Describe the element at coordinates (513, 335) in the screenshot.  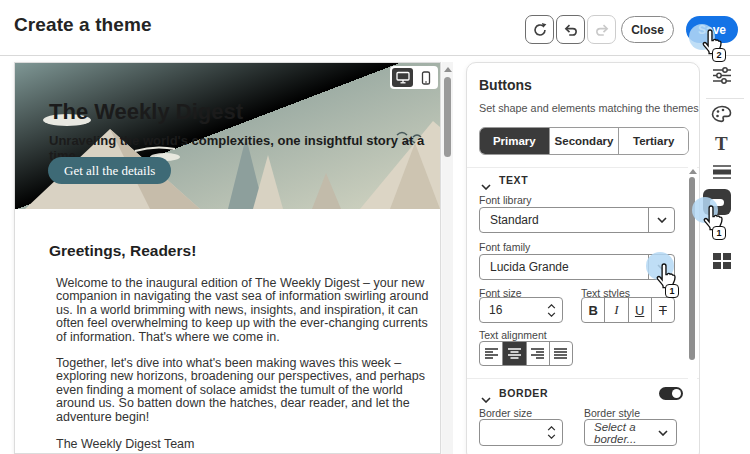
I see `text-alignment-label: Text alignment` at that location.